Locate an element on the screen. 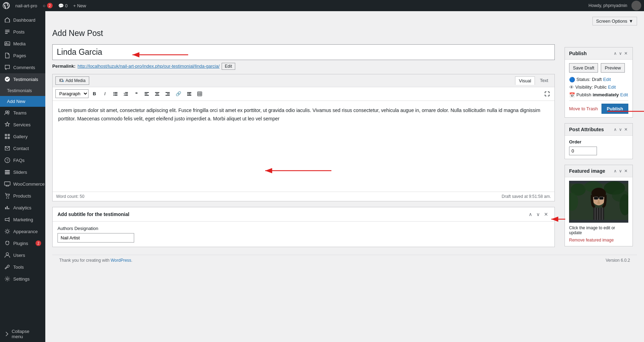  sidebar-item-contact: Contact is located at coordinates (23, 148).